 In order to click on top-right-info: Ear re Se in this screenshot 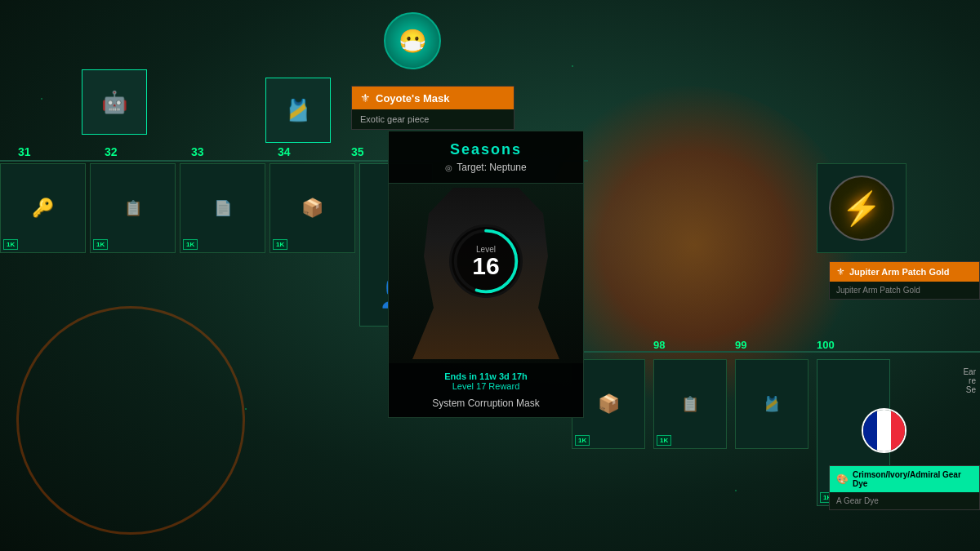, I will do `click(969, 380)`.